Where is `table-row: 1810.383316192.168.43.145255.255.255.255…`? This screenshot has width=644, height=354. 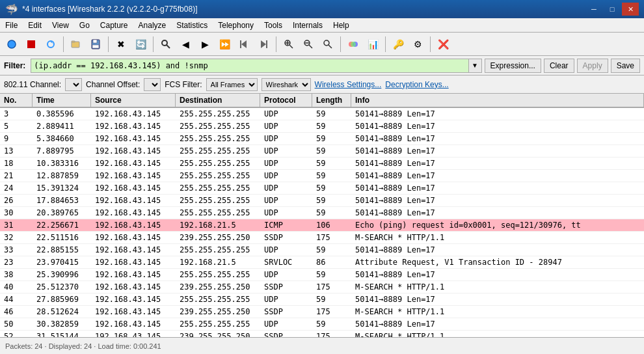 table-row: 1810.383316192.168.43.145255.255.255.255… is located at coordinates (322, 164).